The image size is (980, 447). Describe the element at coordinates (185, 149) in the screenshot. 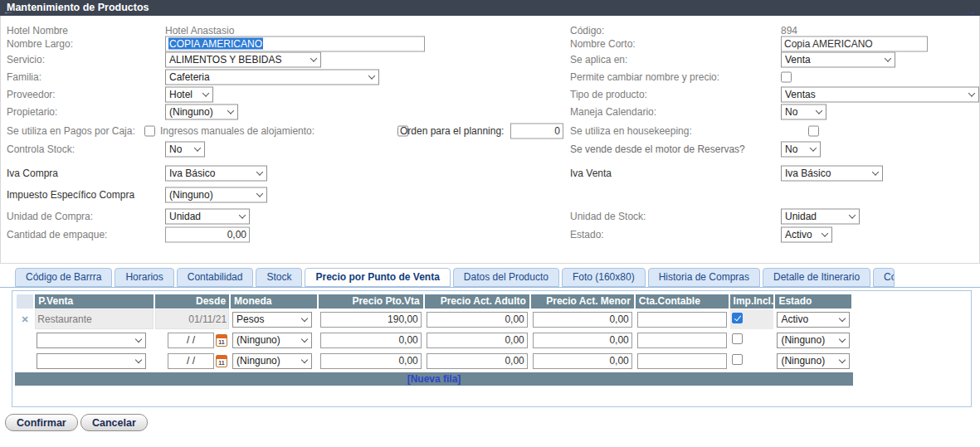

I see `controla-stock-select: No` at that location.